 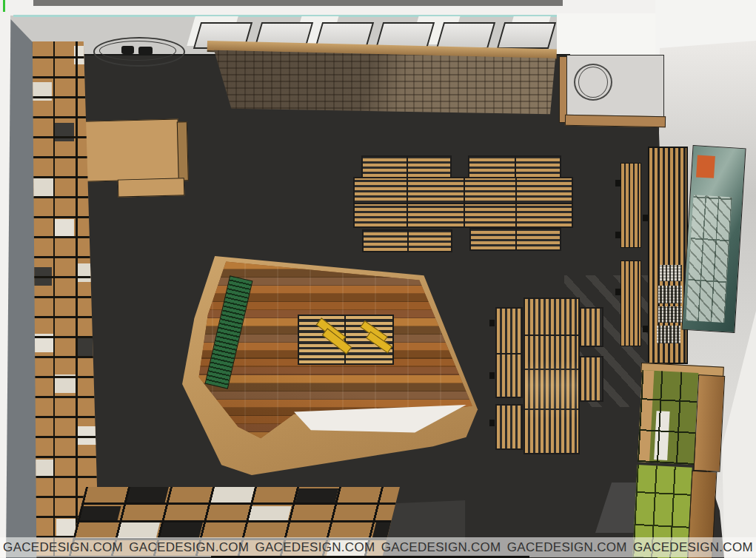 I want to click on desk-side-face, so click(x=183, y=151).